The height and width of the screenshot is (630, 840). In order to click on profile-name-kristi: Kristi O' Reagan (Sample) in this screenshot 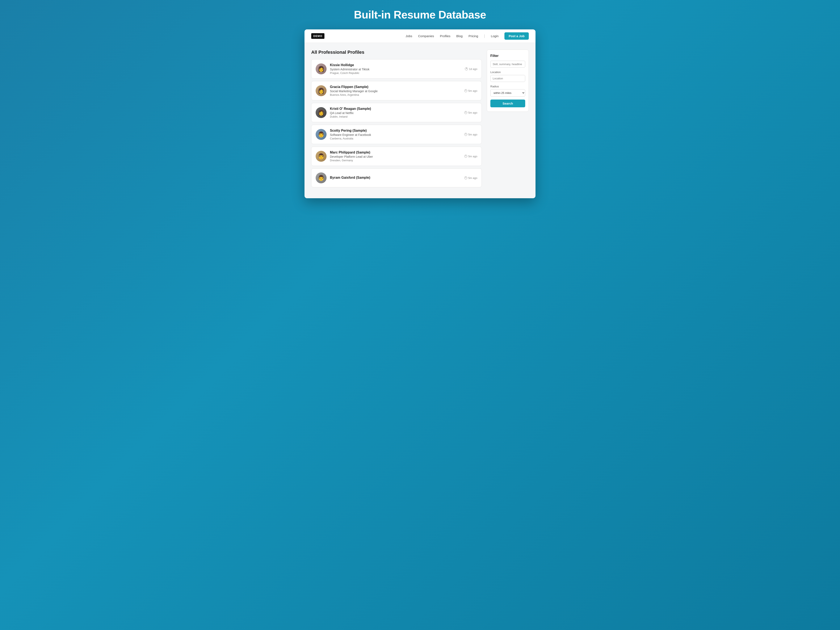, I will do `click(396, 109)`.